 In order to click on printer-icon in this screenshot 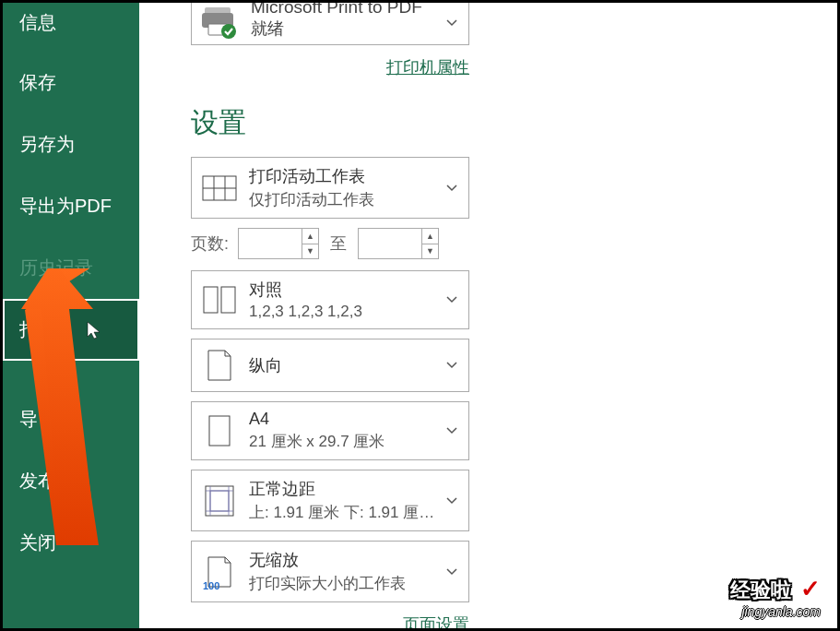, I will do `click(219, 23)`.